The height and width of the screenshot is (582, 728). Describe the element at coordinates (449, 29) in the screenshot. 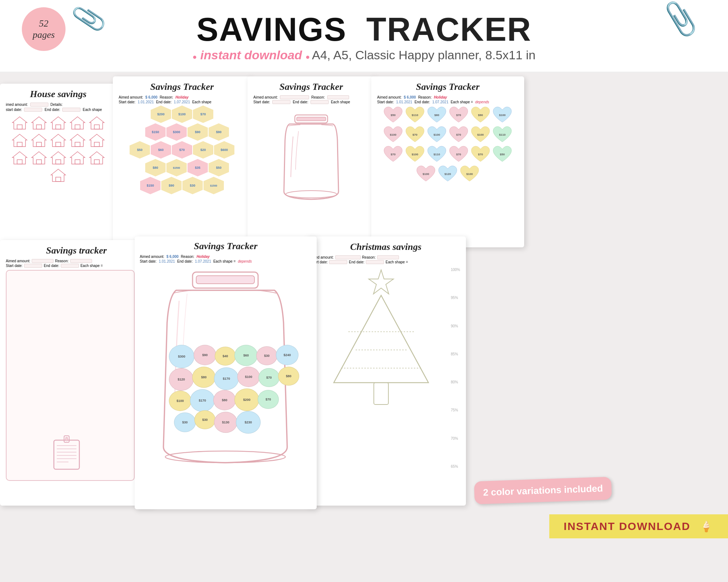

I see `title-tracker: TRACKER` at that location.